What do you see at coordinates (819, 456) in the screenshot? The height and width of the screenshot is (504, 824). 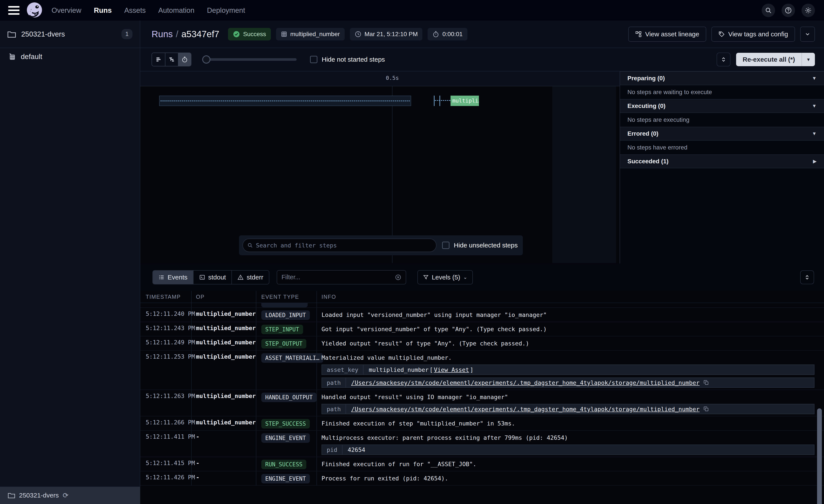 I see `events-scrollbar` at bounding box center [819, 456].